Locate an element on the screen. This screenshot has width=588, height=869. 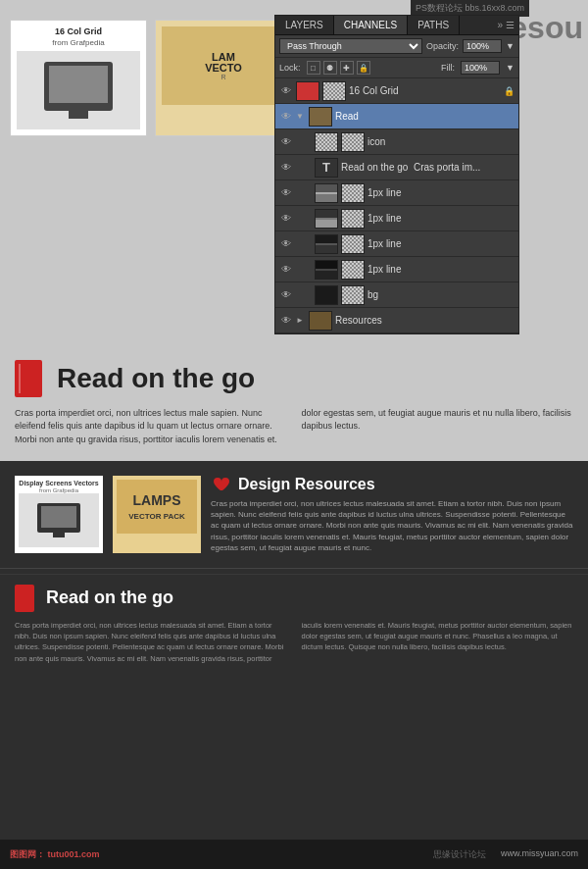
read-section: Read on the go Cras porta imperdiet orci… is located at coordinates (294, 401).